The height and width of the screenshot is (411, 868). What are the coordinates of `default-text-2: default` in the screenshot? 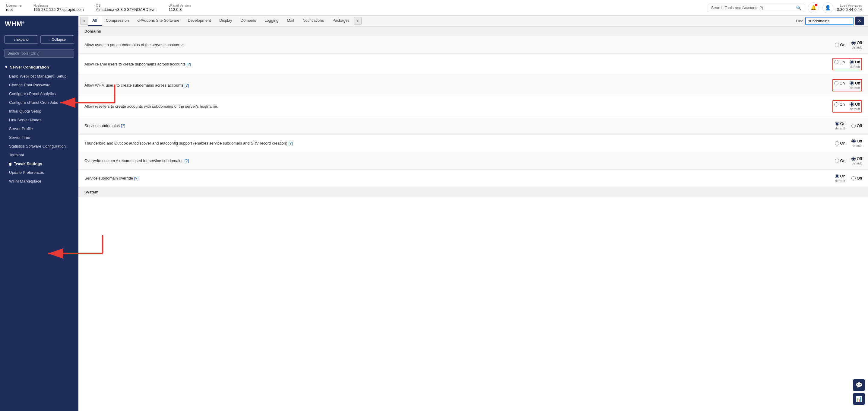 It's located at (855, 67).